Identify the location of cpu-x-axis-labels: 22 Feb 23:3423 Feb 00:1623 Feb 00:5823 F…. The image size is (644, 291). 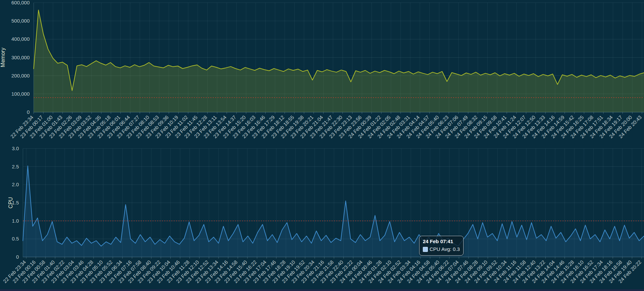
(323, 271).